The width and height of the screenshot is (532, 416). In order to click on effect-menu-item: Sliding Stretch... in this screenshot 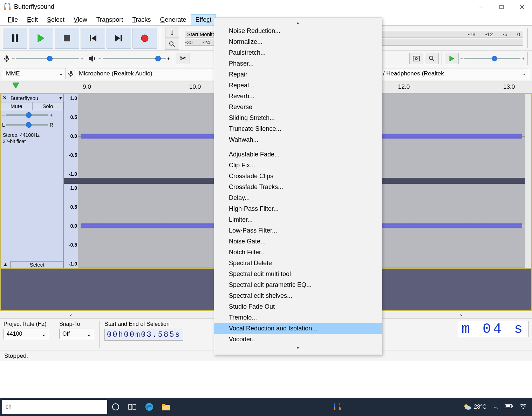, I will do `click(298, 118)`.